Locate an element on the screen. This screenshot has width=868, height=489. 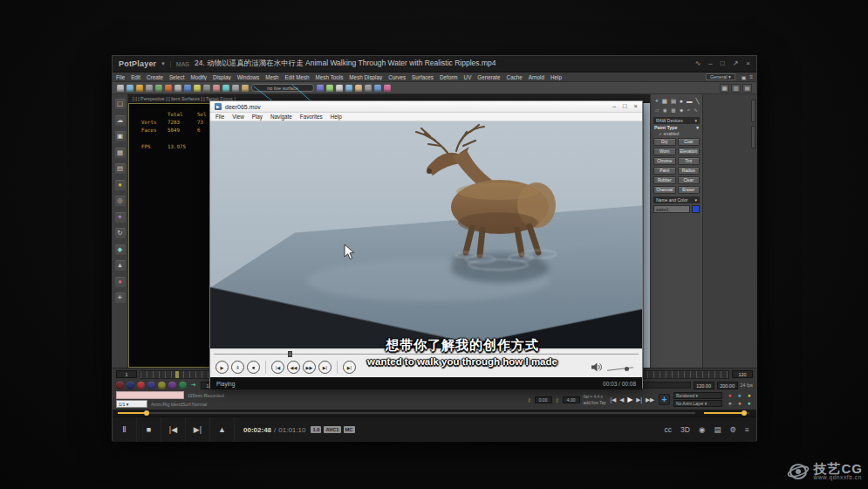
panel-mini-icon: ∿ is located at coordinates (696, 110).